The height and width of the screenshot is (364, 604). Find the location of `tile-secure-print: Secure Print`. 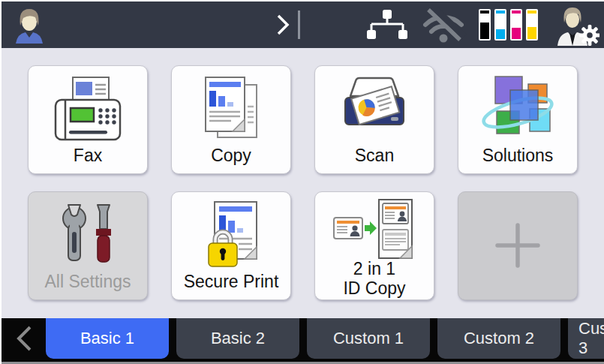

tile-secure-print: Secure Print is located at coordinates (231, 246).